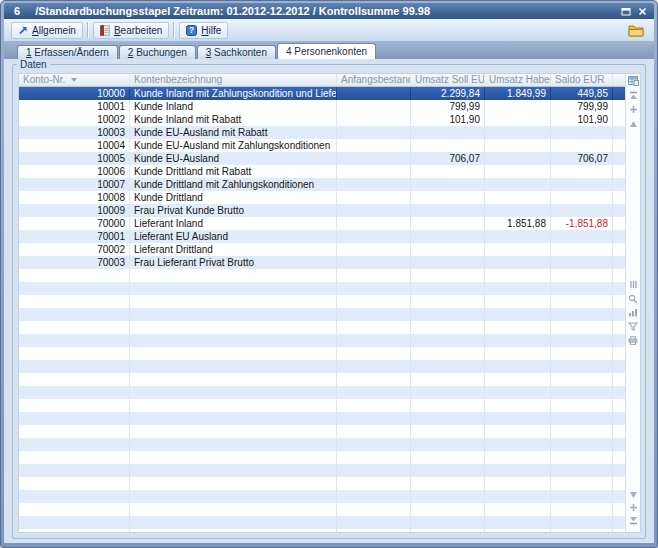  I want to click on table-row: 10008Kunde Drittland, so click(322, 198).